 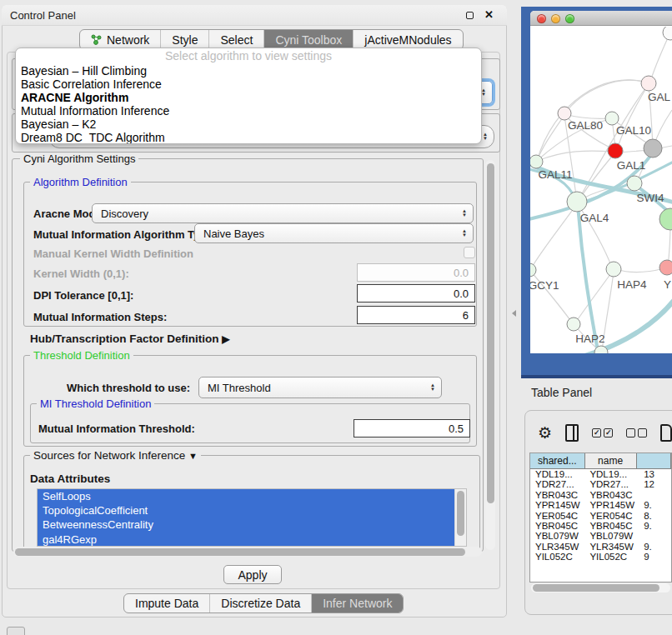 I want to click on network-canvas: GALGAL80GAL10GAL1GAL11SWI4GAL4GCY1HAP4YH…, so click(x=601, y=190).